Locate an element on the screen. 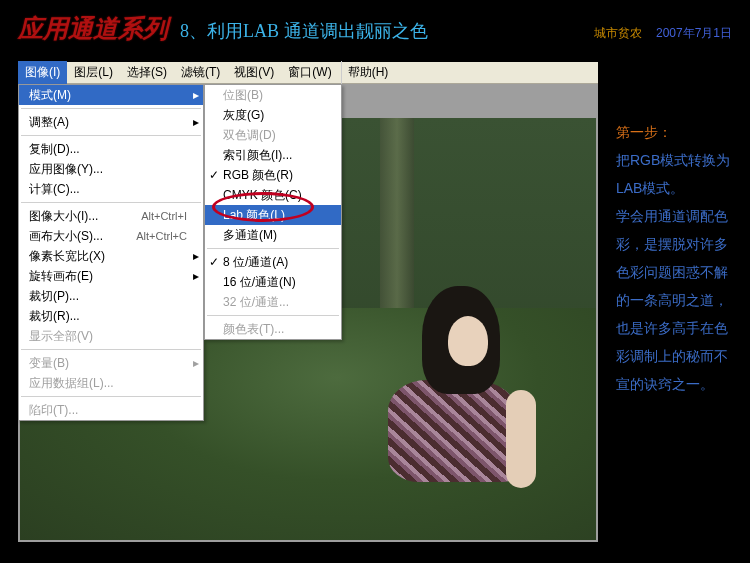 This screenshot has height=563, width=750. menu-image-dropdown: 模式(M)▸调整(A)▸复制(D)...应用图像(Y)...计算(C)...图像… is located at coordinates (111, 252).